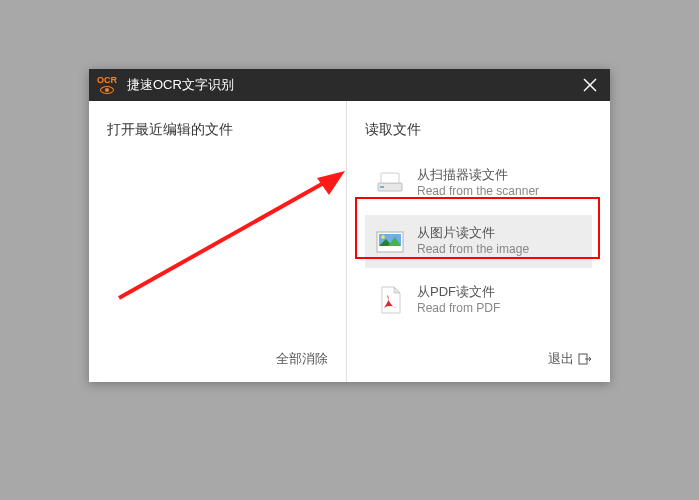 The image size is (699, 500). What do you see at coordinates (500, 176) in the screenshot?
I see `option-title: 从扫描器读文件` at bounding box center [500, 176].